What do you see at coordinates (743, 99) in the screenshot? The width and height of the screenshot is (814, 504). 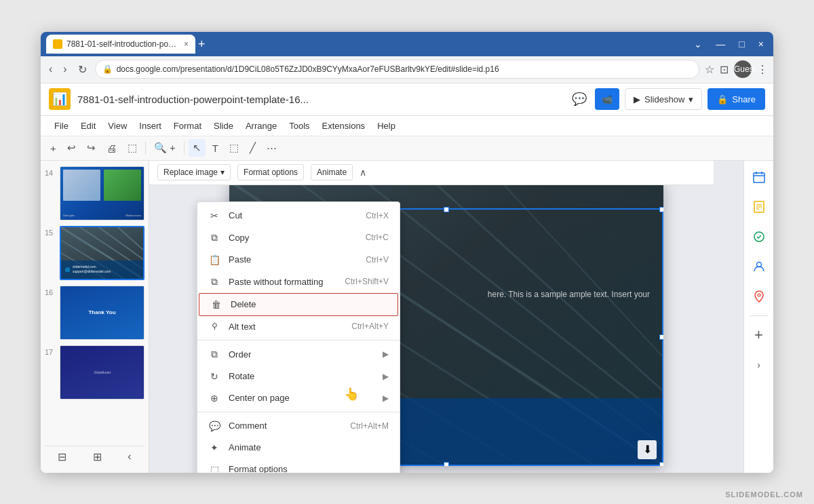 I see `share-label: Share` at bounding box center [743, 99].